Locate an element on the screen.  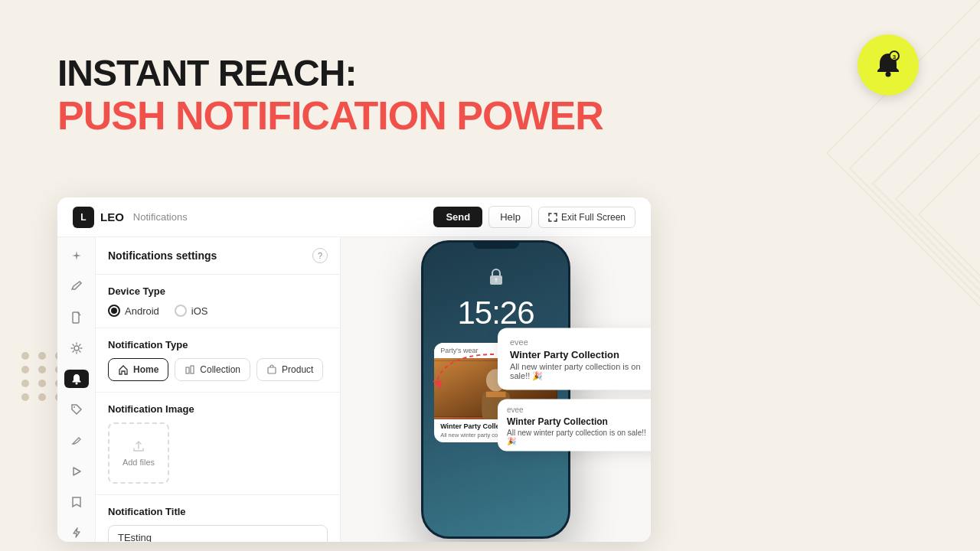
product-icon is located at coordinates (272, 370).